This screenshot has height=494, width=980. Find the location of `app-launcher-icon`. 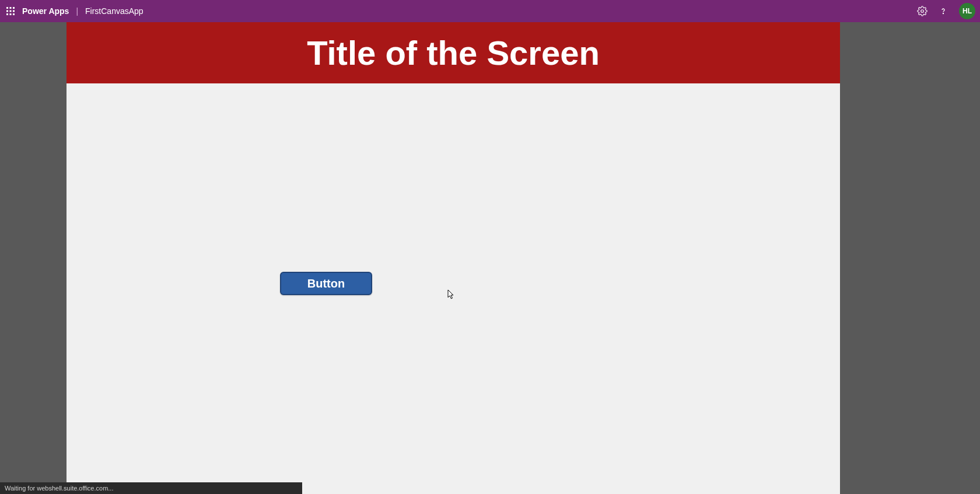

app-launcher-icon is located at coordinates (10, 11).